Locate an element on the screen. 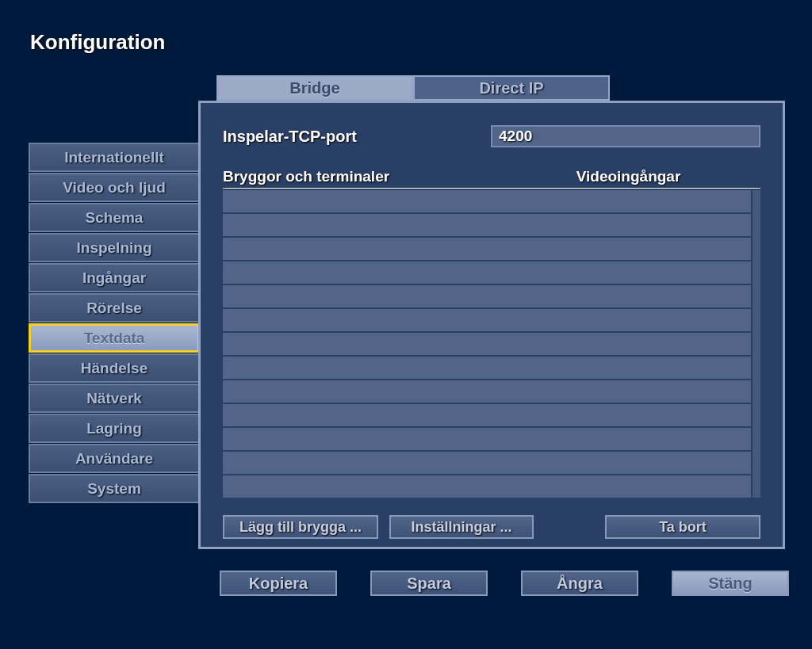 This screenshot has height=649, width=812. tab-bridge: Bridge is located at coordinates (315, 88).